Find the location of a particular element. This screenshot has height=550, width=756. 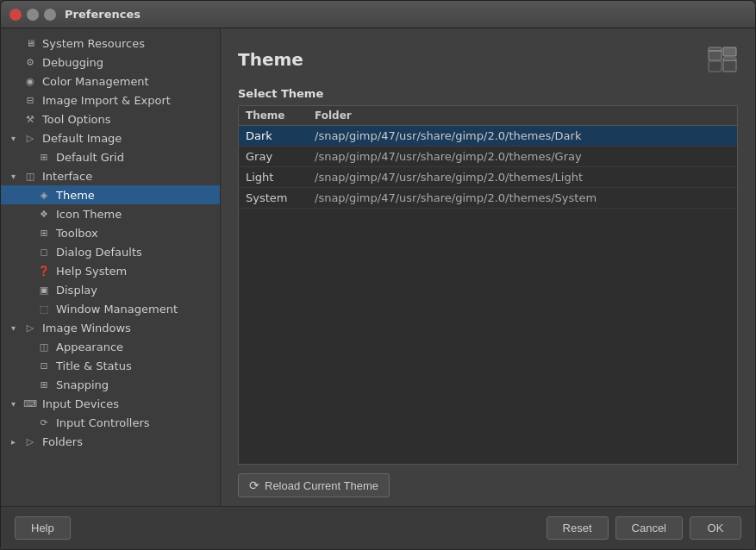

sidebar-item-image-windows: ▾▷Image Windows is located at coordinates (110, 328).